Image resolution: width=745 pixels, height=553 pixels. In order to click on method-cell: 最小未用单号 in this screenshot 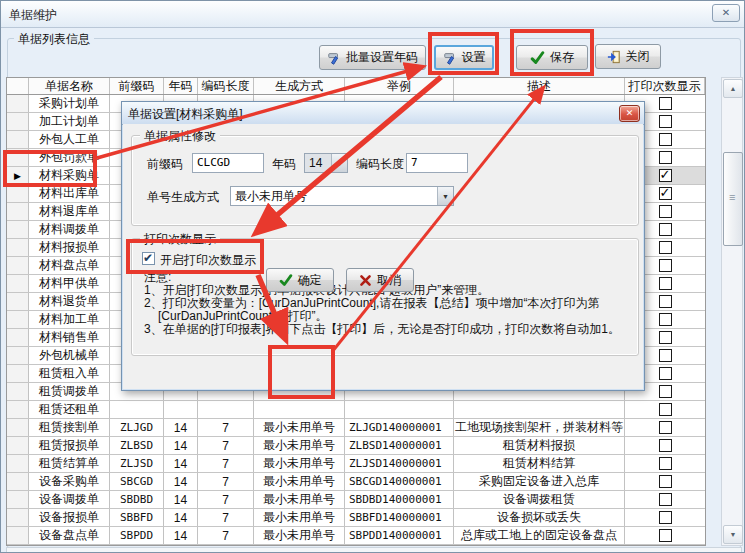, I will do `click(300, 518)`.